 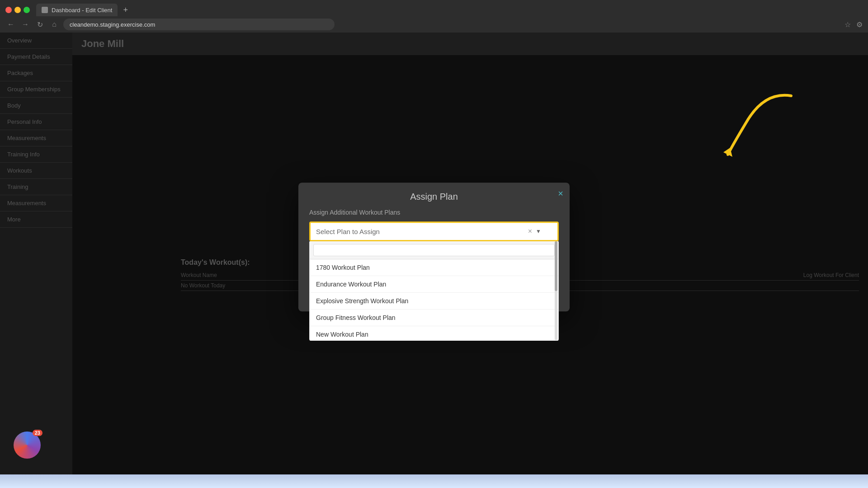 What do you see at coordinates (203, 286) in the screenshot?
I see `no-workouts-text: No Workout Today` at bounding box center [203, 286].